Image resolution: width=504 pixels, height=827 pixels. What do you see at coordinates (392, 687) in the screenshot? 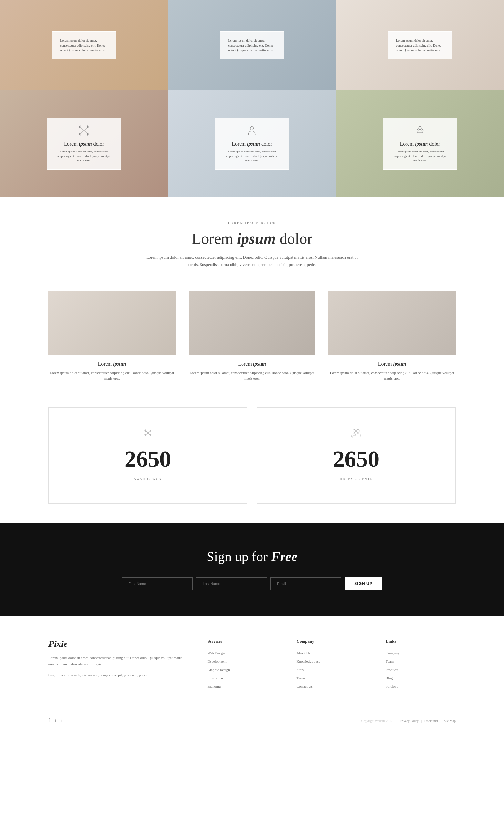
I see `footer-link-5: Portfolio` at bounding box center [392, 687].